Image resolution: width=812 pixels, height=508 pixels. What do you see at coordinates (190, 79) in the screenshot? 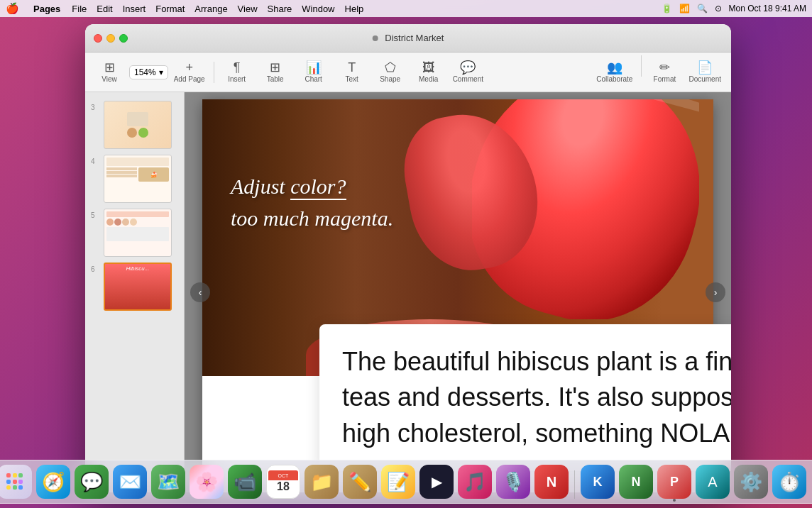
I see `add-page-label: Add Page` at bounding box center [190, 79].